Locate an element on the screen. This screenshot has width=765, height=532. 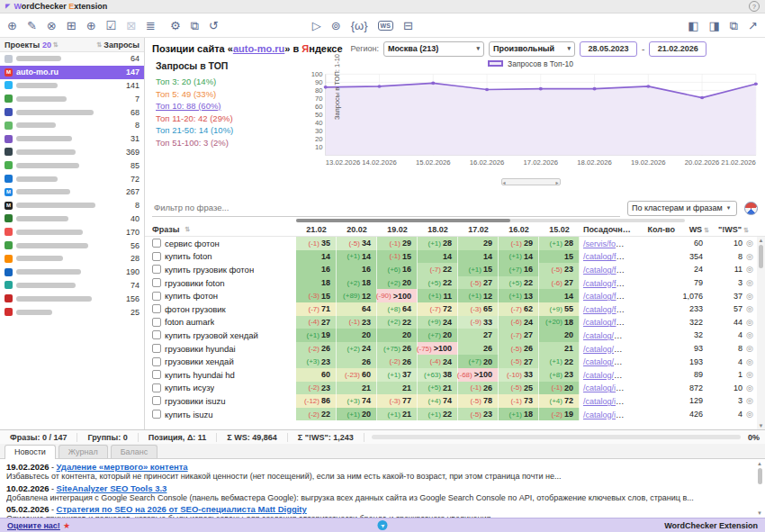
sidebar-project-item: 8 is located at coordinates (72, 126).